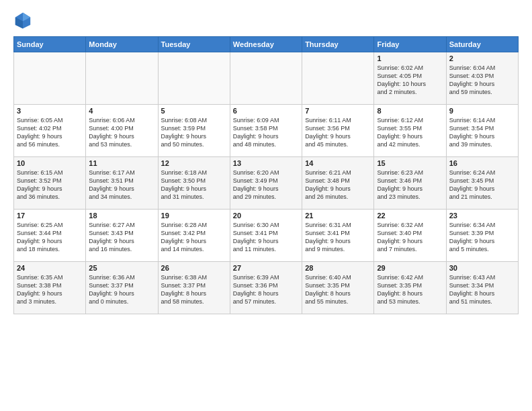  I want to click on calendar-cell: 18Sunrise: 6:27 AM Sunset: 3:43 PM Dayli…, so click(122, 236).